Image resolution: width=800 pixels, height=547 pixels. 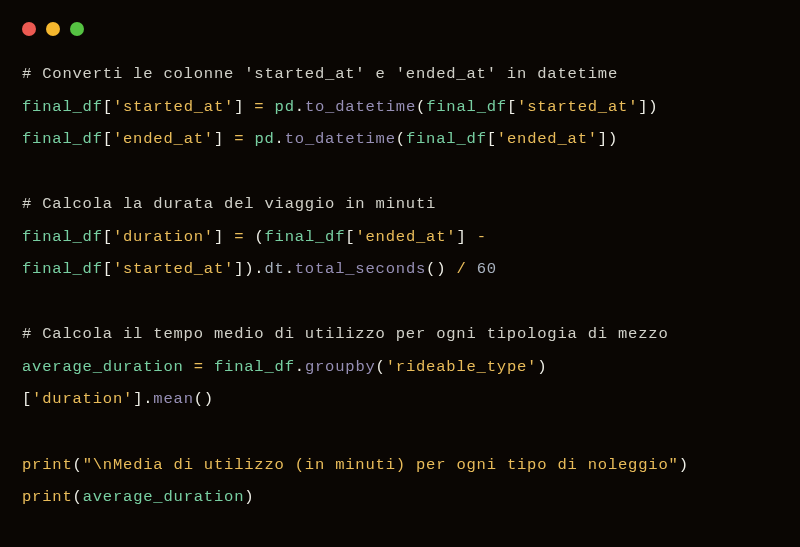 I want to click on operator: -, so click(x=482, y=237).